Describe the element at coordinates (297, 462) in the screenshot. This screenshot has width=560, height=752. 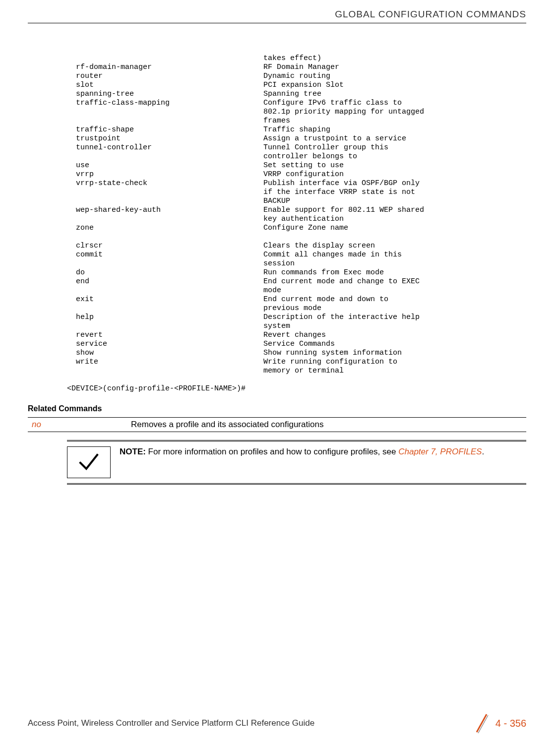
I see `note-block: NOTE: For more information on profiles a…` at that location.